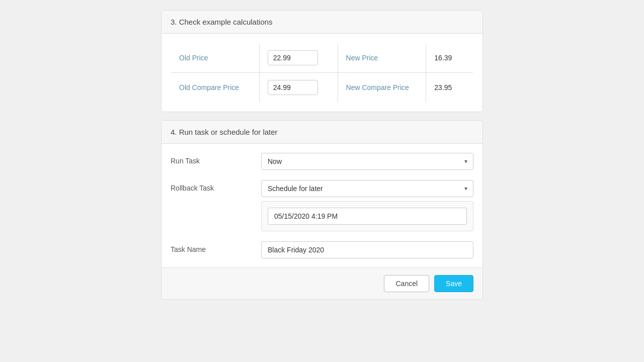 The image size is (644, 362). Describe the element at coordinates (322, 206) in the screenshot. I see `rollback-task-row: Rollback Task NowSchedule for later ▾` at that location.